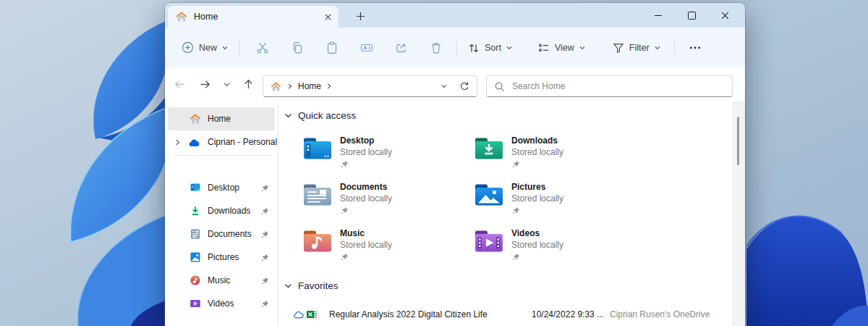 The width and height of the screenshot is (868, 326). I want to click on close-icon, so click(725, 16).